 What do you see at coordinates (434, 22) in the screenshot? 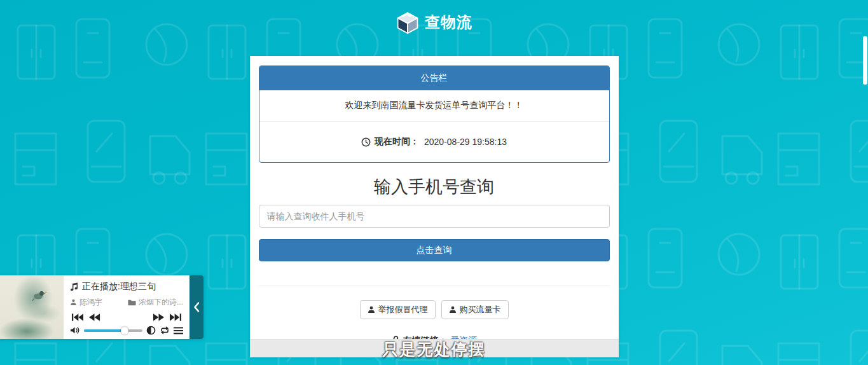
I see `site-logo: 查物流` at bounding box center [434, 22].